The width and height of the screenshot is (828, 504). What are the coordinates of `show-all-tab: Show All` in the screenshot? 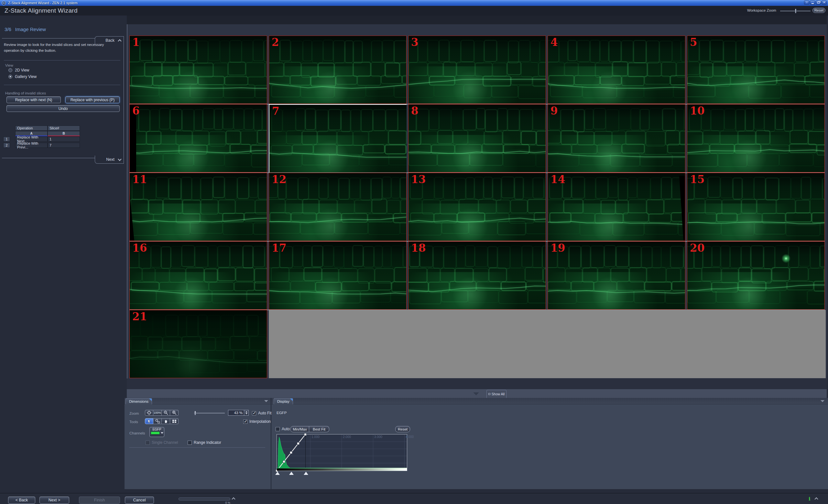 It's located at (497, 394).